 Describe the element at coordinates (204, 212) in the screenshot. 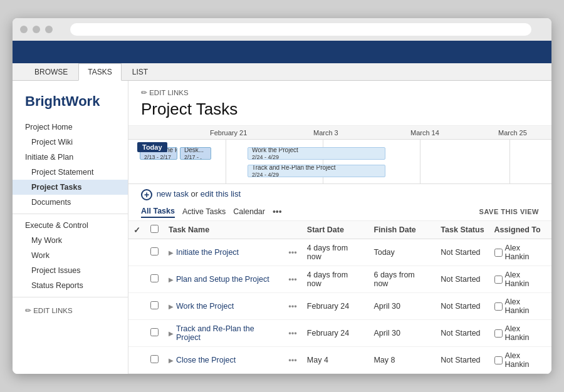

I see `filter-active-tasks: Active Tasks` at that location.